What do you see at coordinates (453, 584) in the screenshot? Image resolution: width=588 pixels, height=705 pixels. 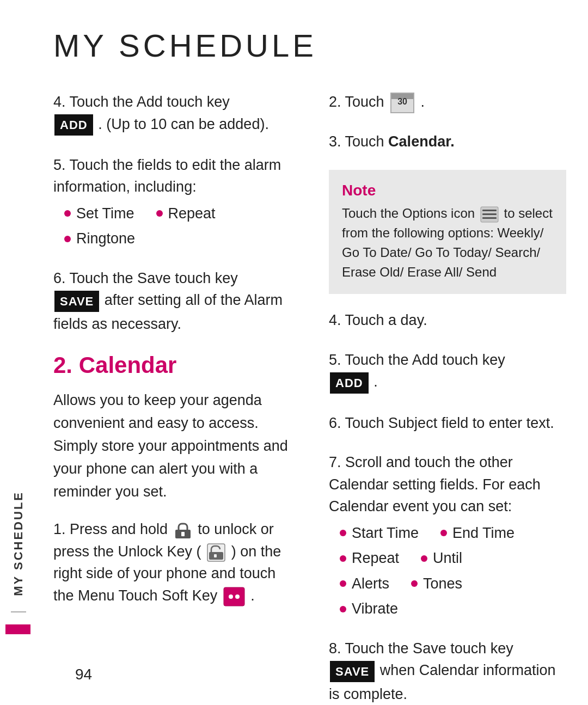 I see `r7-bullet-row-3: Alerts Tones` at bounding box center [453, 584].